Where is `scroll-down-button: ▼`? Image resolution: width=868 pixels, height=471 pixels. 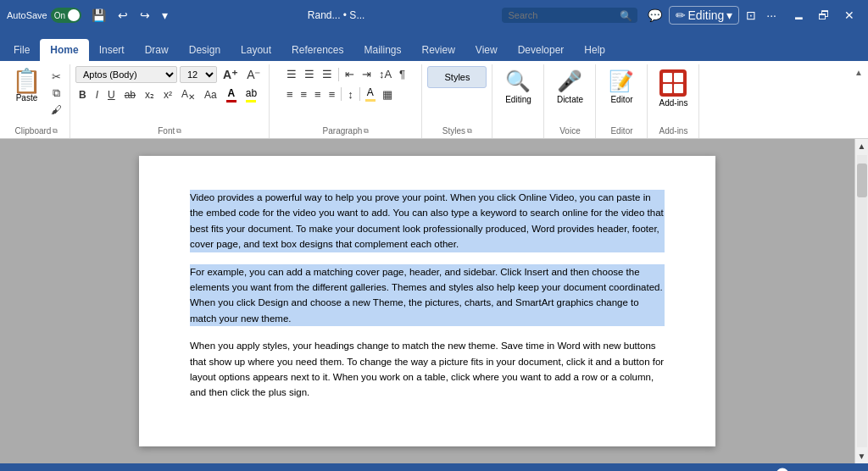
scroll-down-button: ▼ is located at coordinates (861, 456).